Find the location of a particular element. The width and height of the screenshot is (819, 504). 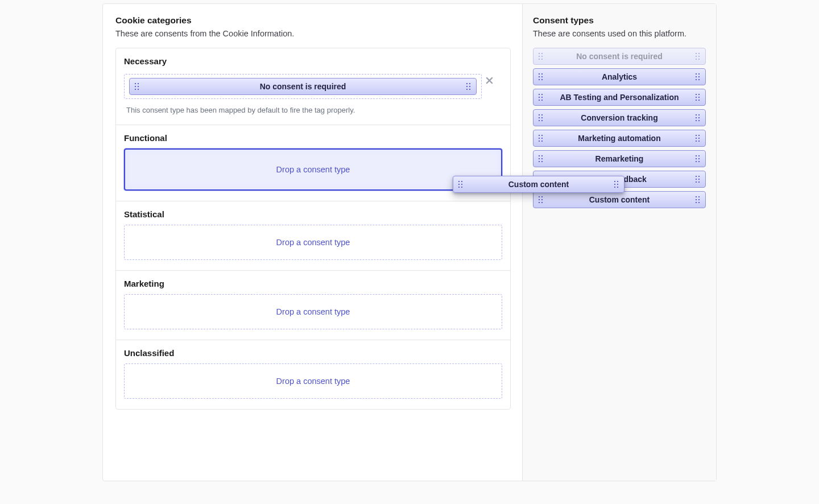

consent-chip-label: Conversion tracking is located at coordinates (619, 118).